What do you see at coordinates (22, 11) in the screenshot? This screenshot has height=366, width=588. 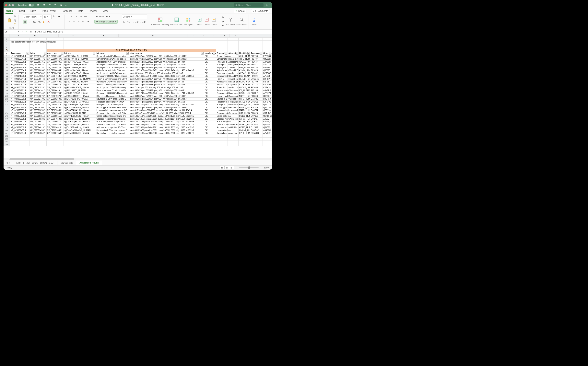 I see `tab-insert: Insert` at bounding box center [22, 11].